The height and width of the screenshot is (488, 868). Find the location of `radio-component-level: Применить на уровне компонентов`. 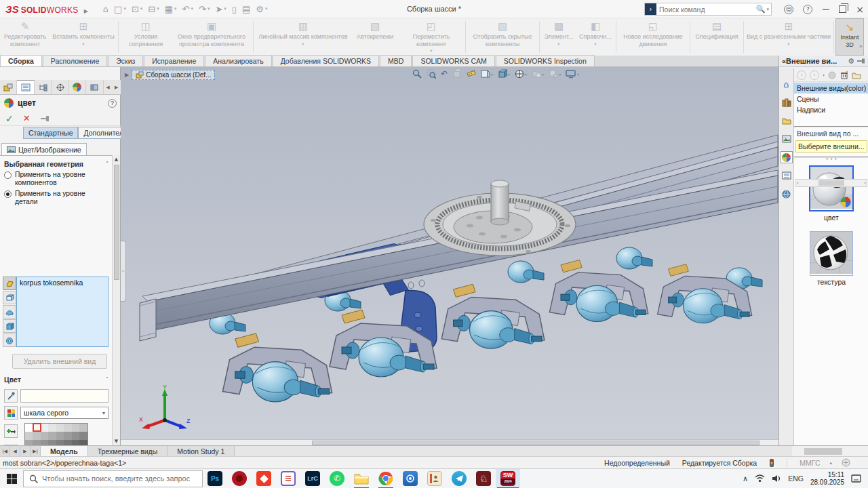

radio-component-level: Применить на уровне компонентов is located at coordinates (56, 179).